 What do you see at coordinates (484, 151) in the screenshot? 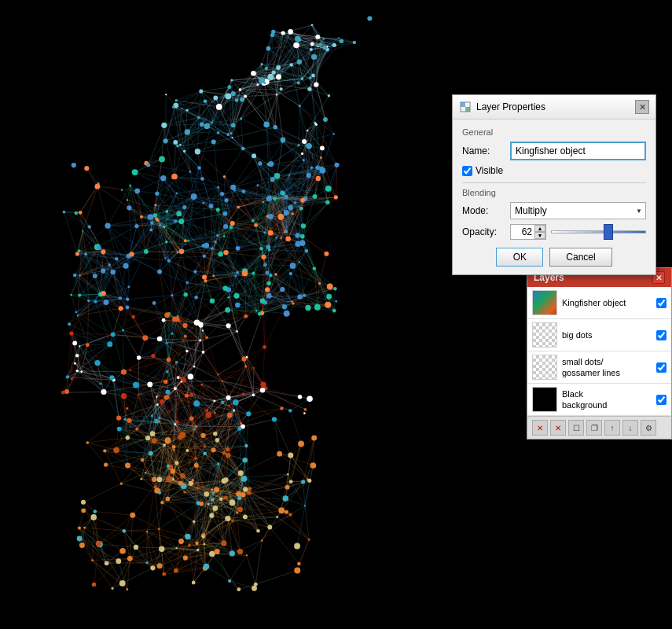
I see `name-label: Name:` at bounding box center [484, 151].